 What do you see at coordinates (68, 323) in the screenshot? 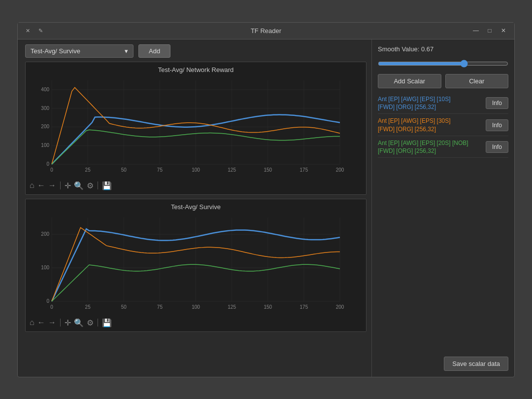
I see `chart2-move-icon: ✛` at bounding box center [68, 323].